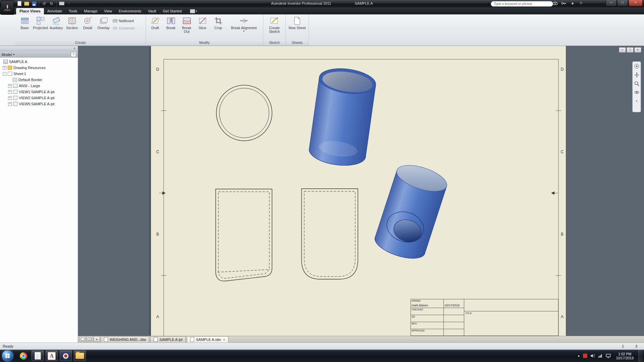  I want to click on doc-tab-weighing: WEIGHING AND...idw, so click(125, 339).